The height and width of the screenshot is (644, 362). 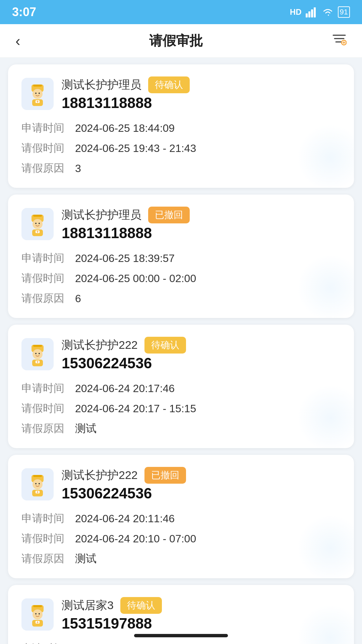 I want to click on card-name: 测试居家3, so click(x=88, y=605).